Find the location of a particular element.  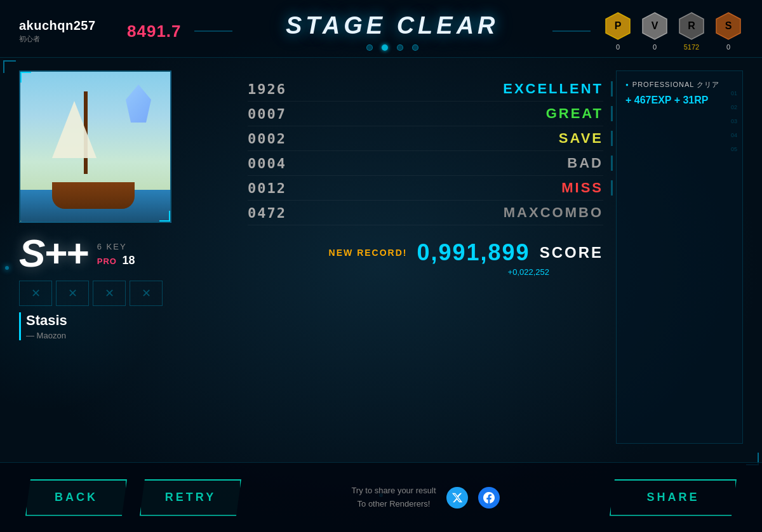

share-button: SHARE is located at coordinates (673, 498).